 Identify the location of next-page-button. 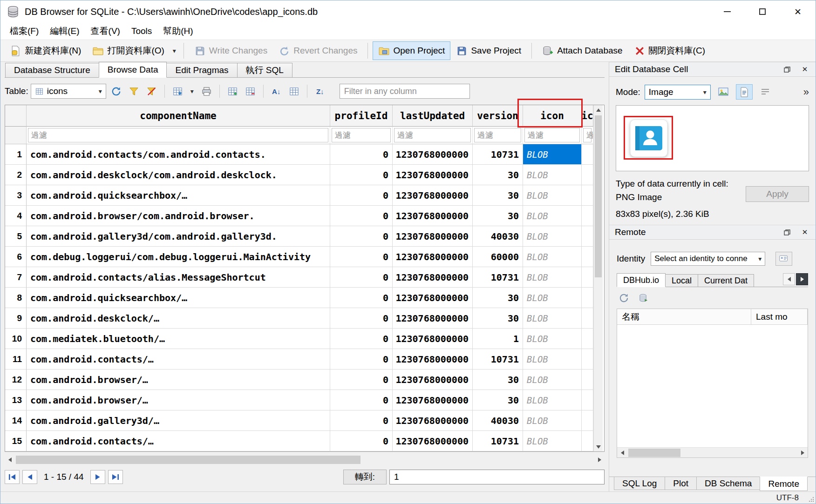
(98, 477).